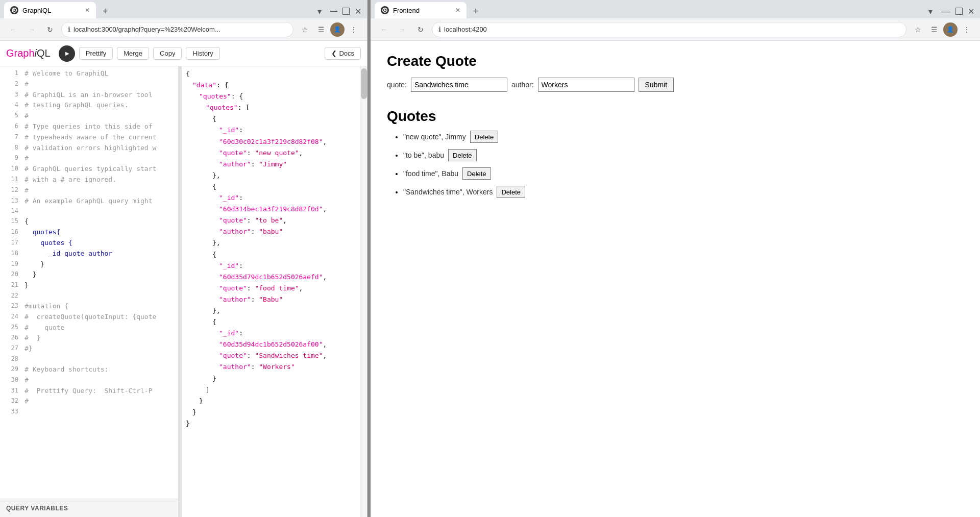 This screenshot has width=980, height=517. What do you see at coordinates (354, 30) in the screenshot?
I see `left-menu-button: ⋮` at bounding box center [354, 30].